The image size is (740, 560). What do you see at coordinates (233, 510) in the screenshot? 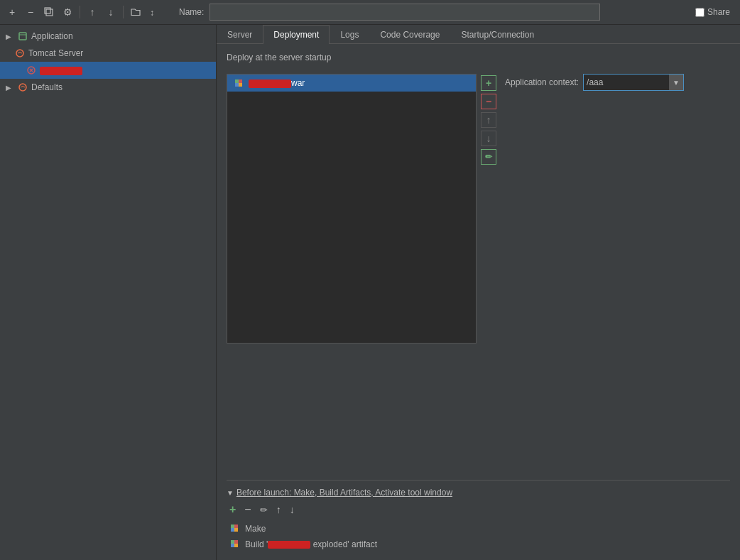
I see `bl-add-button: +` at bounding box center [233, 510].